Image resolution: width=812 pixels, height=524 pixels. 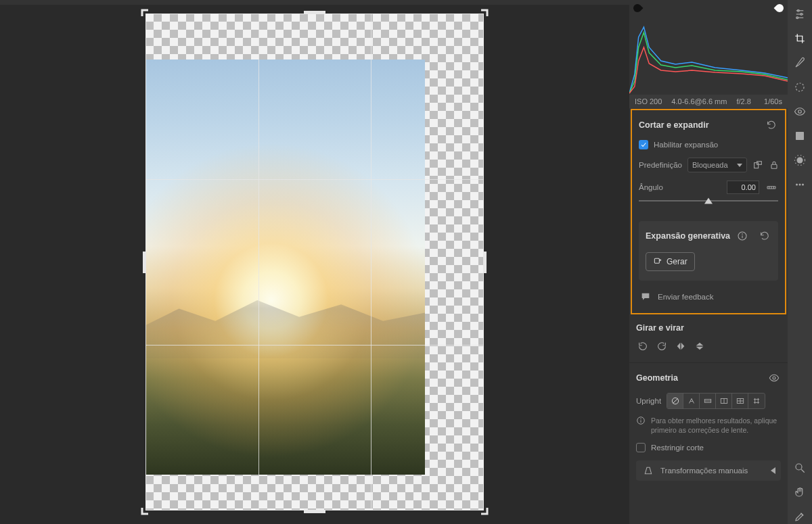 What do you see at coordinates (716, 401) in the screenshot?
I see `upright-segmented` at bounding box center [716, 401].